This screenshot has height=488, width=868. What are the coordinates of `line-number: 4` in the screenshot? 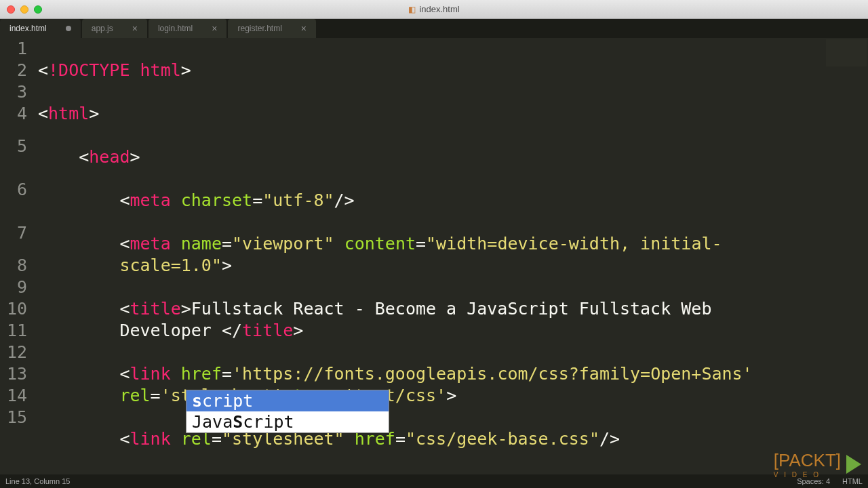 It's located at (14, 114).